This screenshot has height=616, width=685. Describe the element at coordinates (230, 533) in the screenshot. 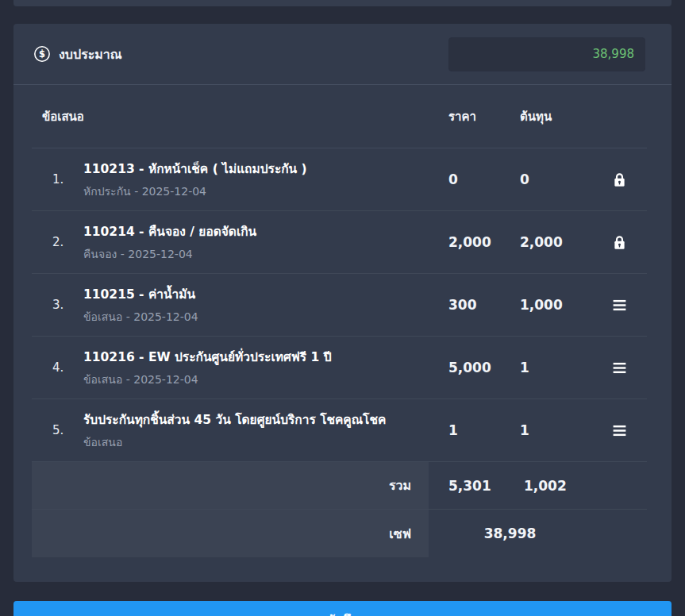

I see `total-save-label: เซฟ` at that location.